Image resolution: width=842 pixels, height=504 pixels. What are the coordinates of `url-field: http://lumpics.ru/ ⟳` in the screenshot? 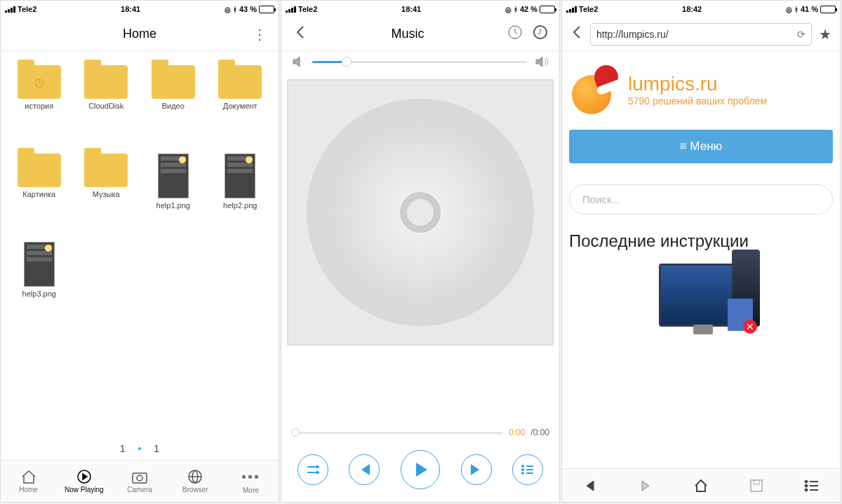 It's located at (701, 34).